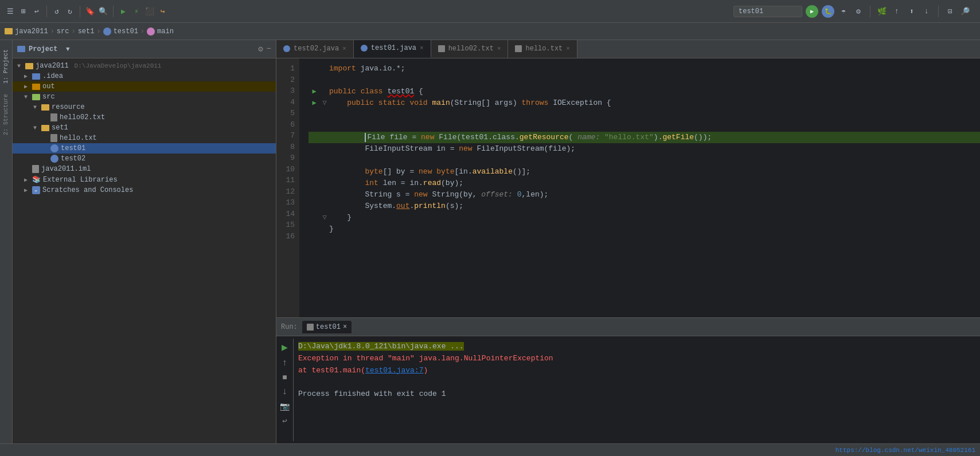 The width and height of the screenshot is (980, 456). What do you see at coordinates (145, 49) in the screenshot?
I see `project-panel-header: Project ▼ ⚙ −` at bounding box center [145, 49].